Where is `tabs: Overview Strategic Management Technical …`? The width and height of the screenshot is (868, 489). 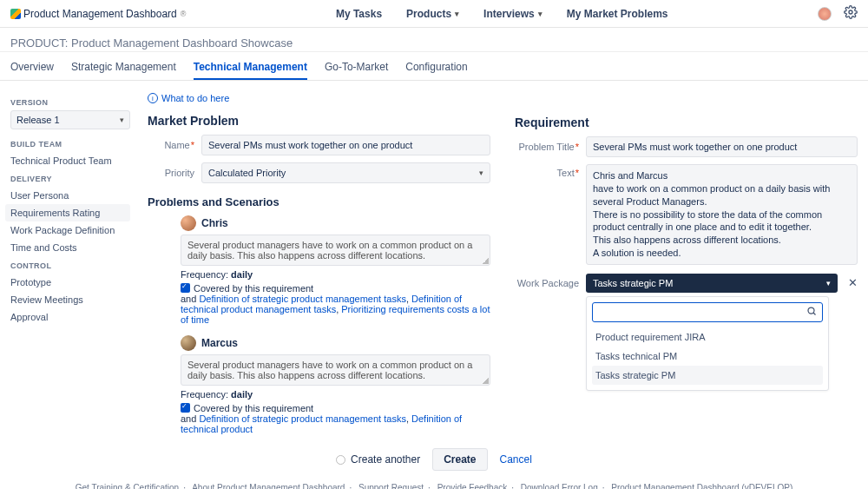
tabs: Overview Strategic Management Technical … is located at coordinates (434, 66).